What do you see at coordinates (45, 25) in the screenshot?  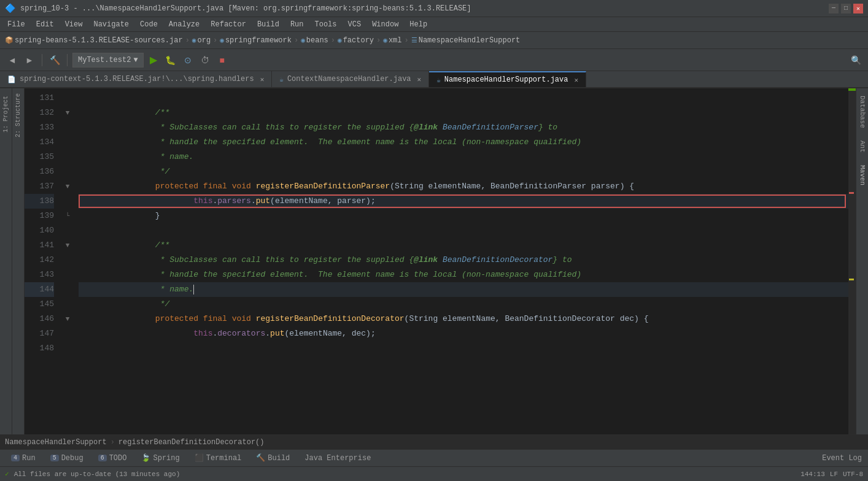 I see `menu-edit: Edit` at bounding box center [45, 25].